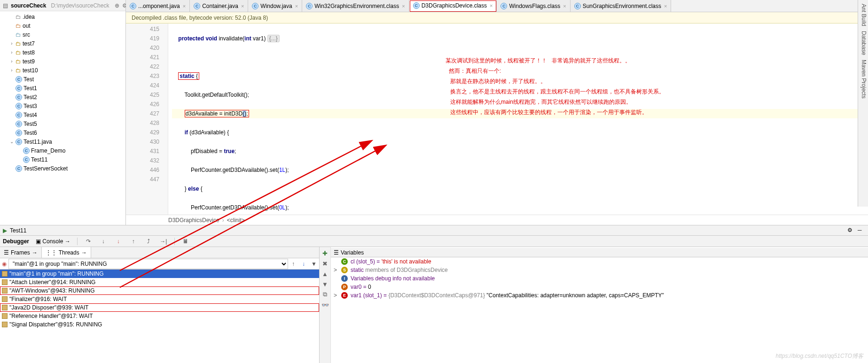 The width and height of the screenshot is (868, 363). Describe the element at coordinates (63, 88) in the screenshot. I see `tree-item: CTest1` at that location.